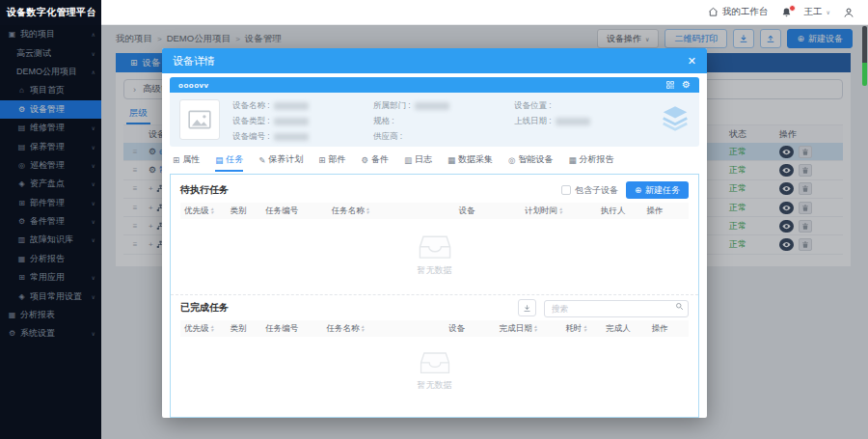 This screenshot has height=439, width=868. I want to click on search-box, so click(616, 308).